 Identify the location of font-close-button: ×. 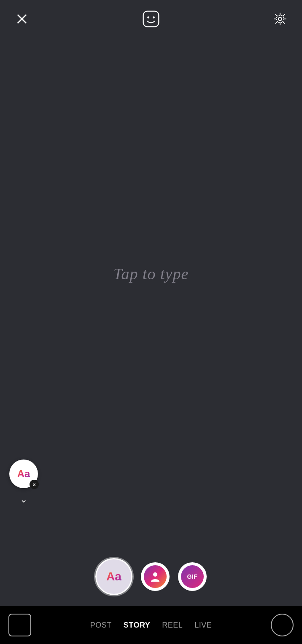
(34, 484).